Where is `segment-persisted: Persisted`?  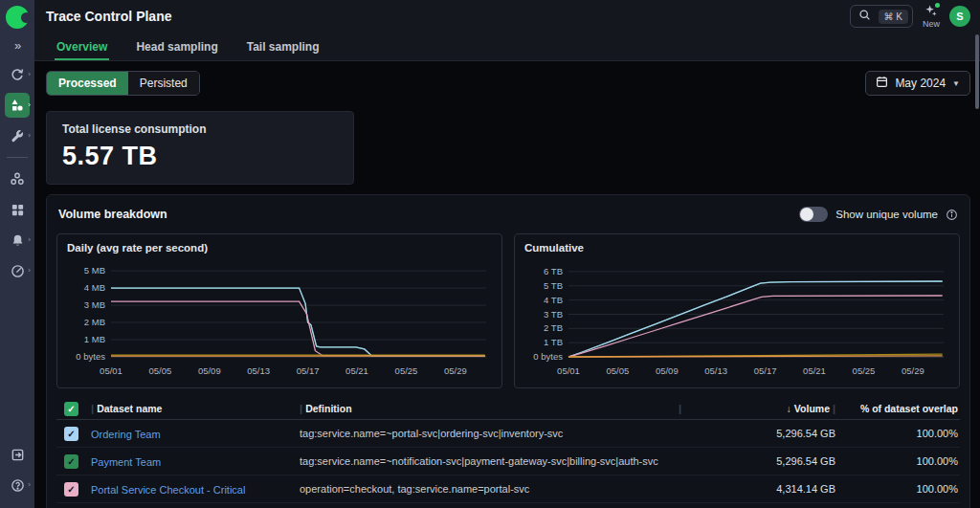 segment-persisted: Persisted is located at coordinates (164, 83).